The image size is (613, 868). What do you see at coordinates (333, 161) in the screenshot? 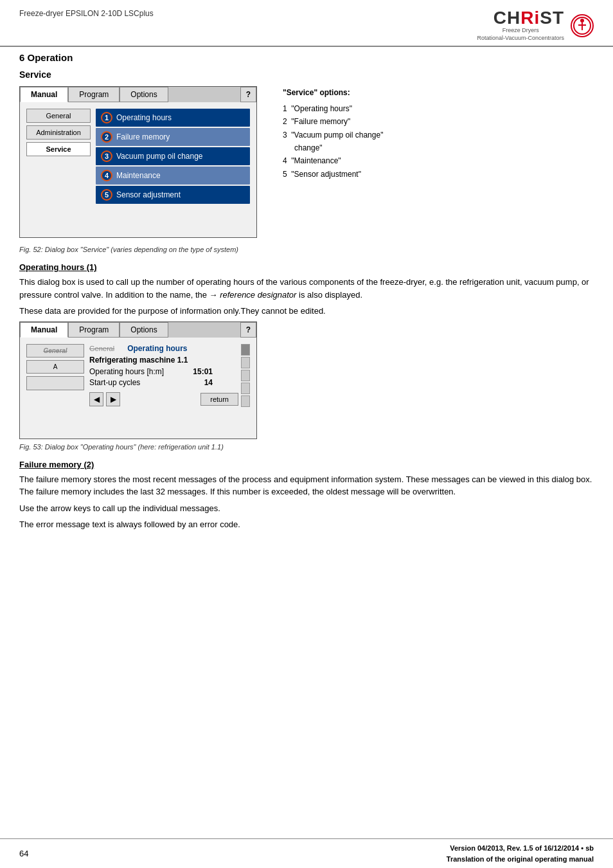
I see `side-note-item-5: 4 "Maintenance"` at bounding box center [333, 161].